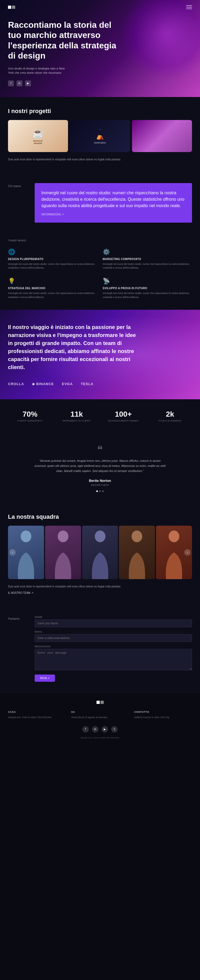 The width and height of the screenshot is (200, 980). What do you see at coordinates (113, 647) in the screenshot?
I see `message-field-label: Messaggio` at bounding box center [113, 647].